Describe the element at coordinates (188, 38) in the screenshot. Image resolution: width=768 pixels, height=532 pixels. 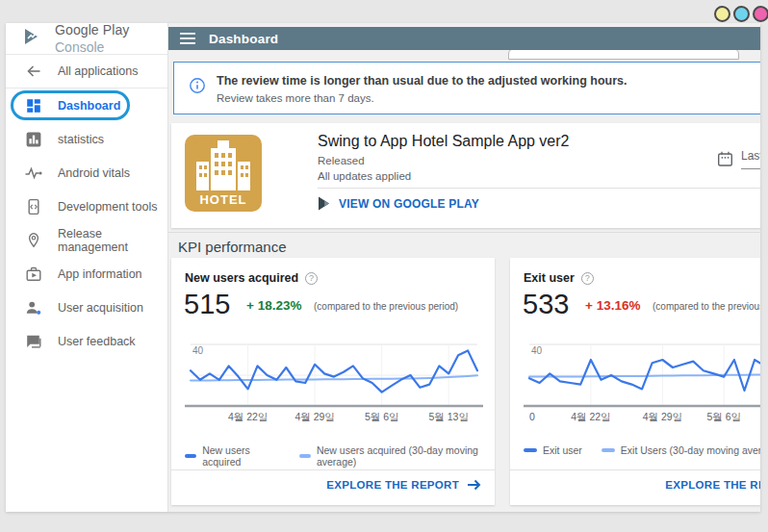
I see `hamburger-menu-icon` at that location.